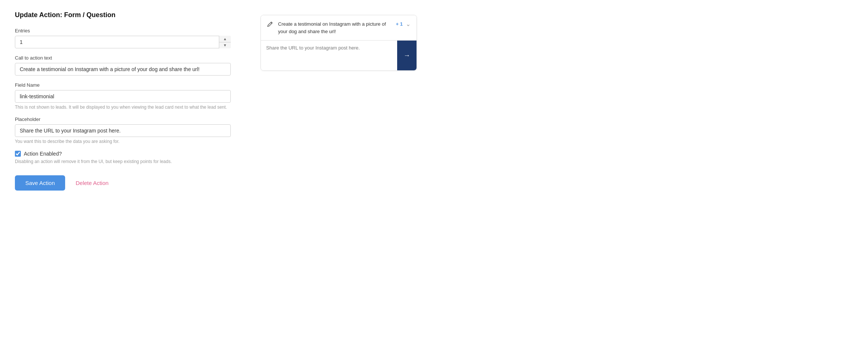 The width and height of the screenshot is (868, 364). Describe the element at coordinates (339, 28) in the screenshot. I see `preview-card-header: Create a testimonial on Instagram with a…` at that location.